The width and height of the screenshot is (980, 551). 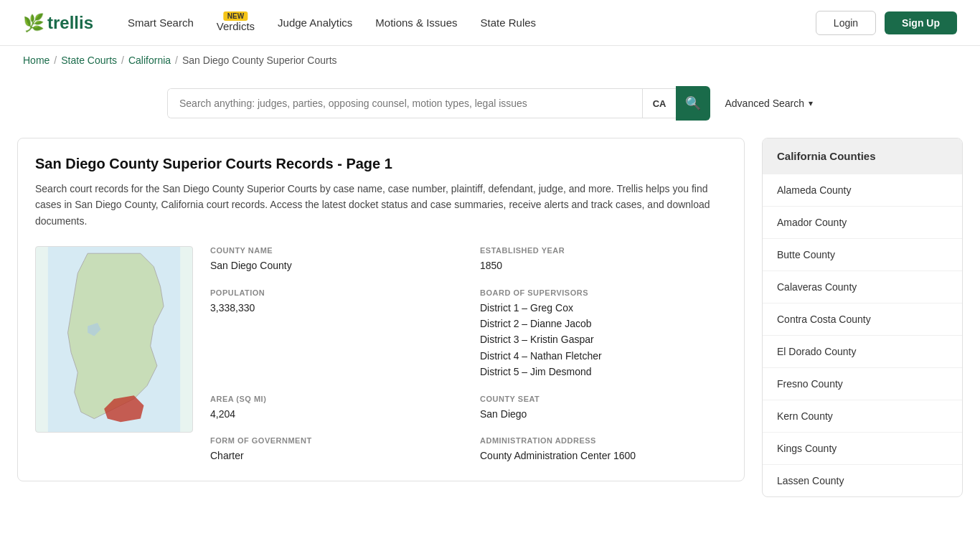 I want to click on page-title: San Diego County Superior Courts Records…, so click(x=381, y=164).